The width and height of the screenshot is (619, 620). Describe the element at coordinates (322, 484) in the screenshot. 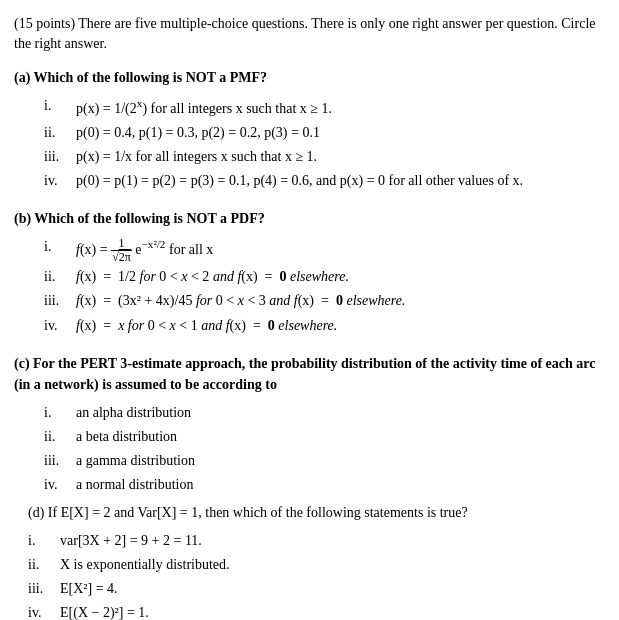

I see `list-item: iv. a normal distribution` at that location.